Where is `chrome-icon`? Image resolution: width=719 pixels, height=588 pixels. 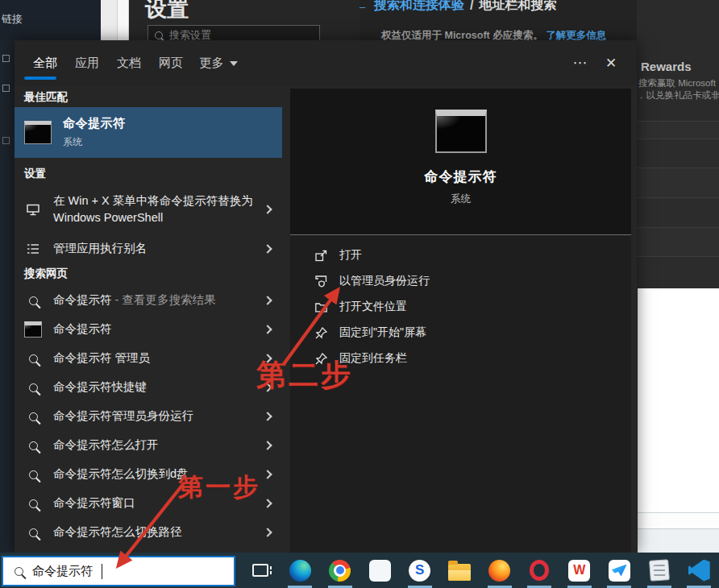
chrome-icon is located at coordinates (340, 570).